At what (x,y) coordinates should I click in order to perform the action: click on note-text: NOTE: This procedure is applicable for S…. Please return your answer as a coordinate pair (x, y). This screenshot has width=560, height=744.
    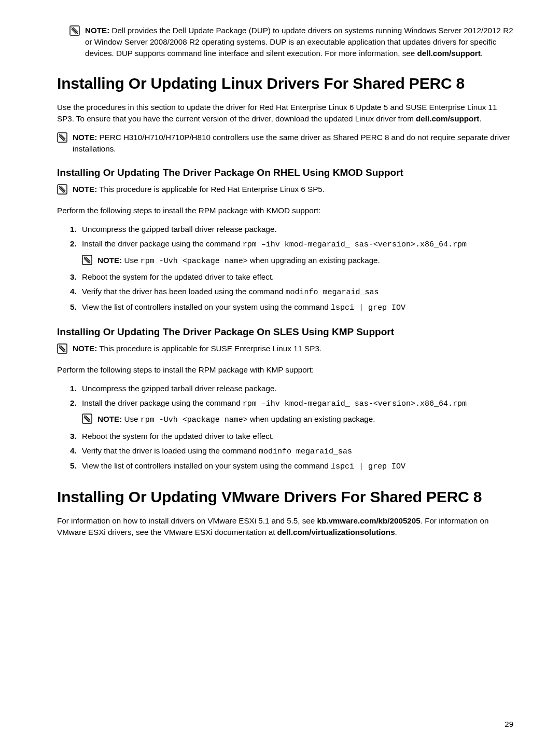
    Looking at the image, I should click on (293, 350).